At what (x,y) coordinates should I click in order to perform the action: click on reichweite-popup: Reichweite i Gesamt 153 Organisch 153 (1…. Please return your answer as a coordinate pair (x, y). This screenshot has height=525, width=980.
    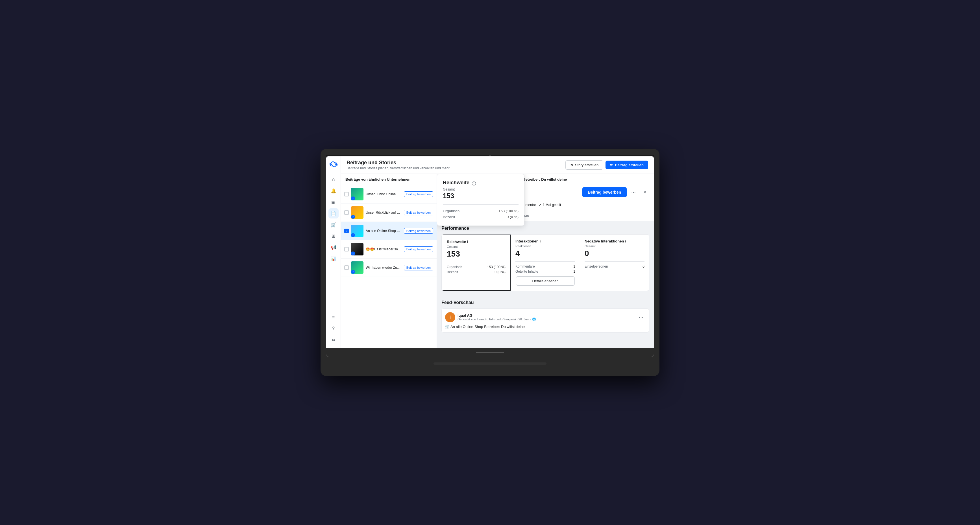
    Looking at the image, I should click on (481, 200).